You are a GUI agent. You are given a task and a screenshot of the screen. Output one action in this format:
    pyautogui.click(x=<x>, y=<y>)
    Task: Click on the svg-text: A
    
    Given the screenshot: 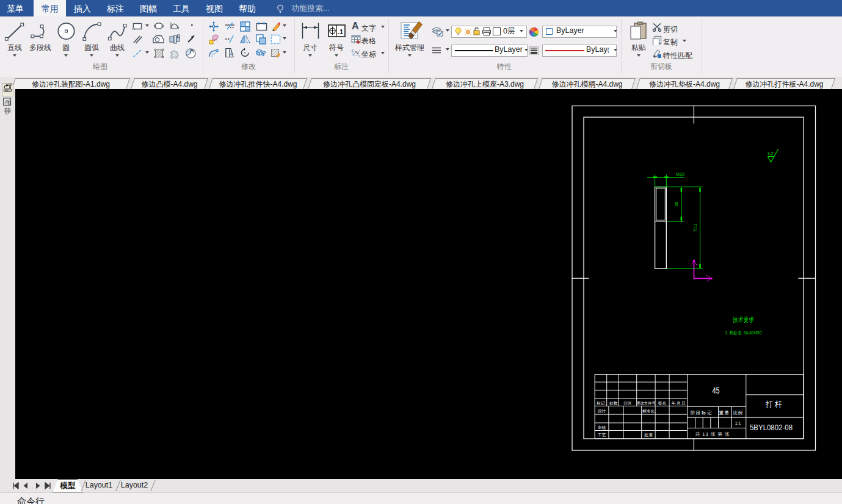 What is the action you would take?
    pyautogui.click(x=192, y=51)
    